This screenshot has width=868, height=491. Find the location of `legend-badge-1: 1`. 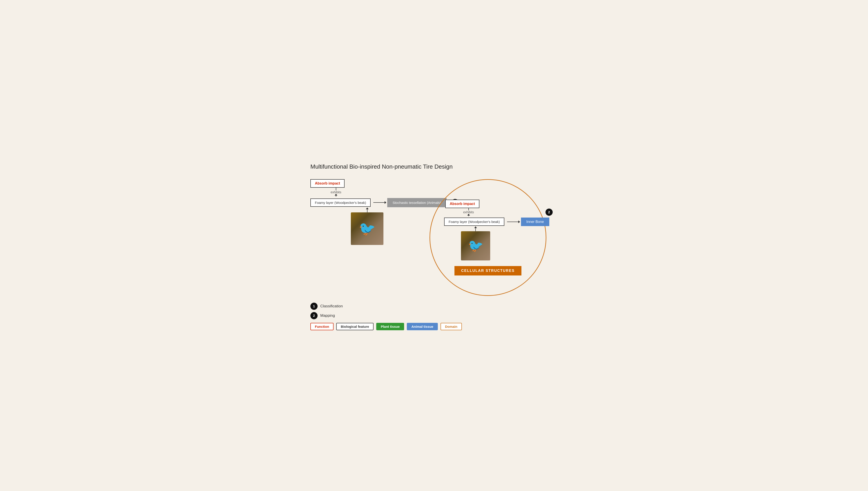

legend-badge-1: 1 is located at coordinates (314, 306).